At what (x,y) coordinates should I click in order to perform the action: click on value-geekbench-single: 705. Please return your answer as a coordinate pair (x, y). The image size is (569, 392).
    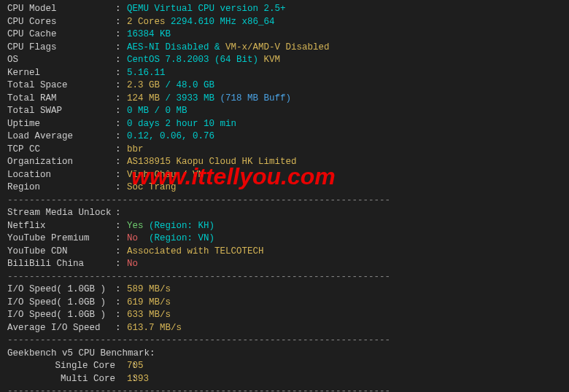
    Looking at the image, I should click on (136, 366).